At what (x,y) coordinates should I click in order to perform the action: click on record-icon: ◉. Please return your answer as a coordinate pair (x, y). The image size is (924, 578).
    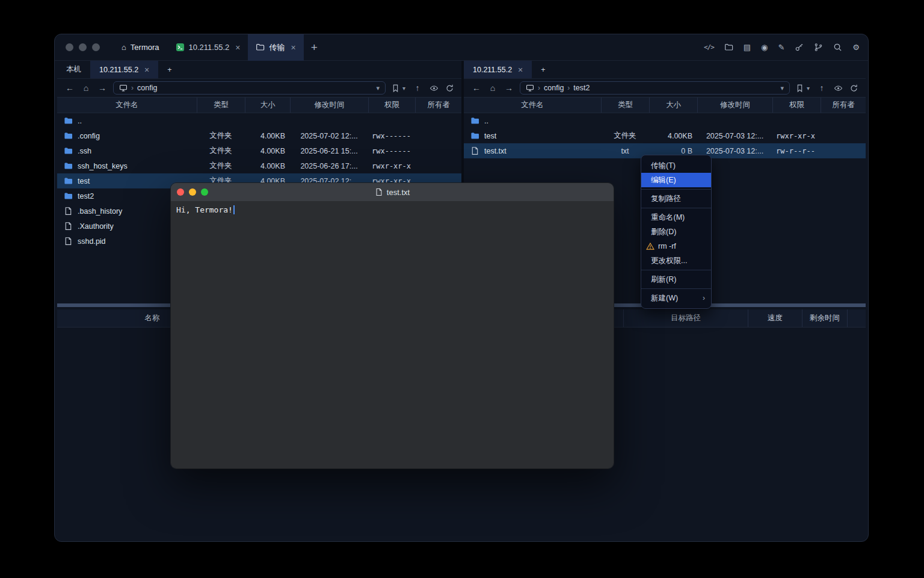
    Looking at the image, I should click on (764, 47).